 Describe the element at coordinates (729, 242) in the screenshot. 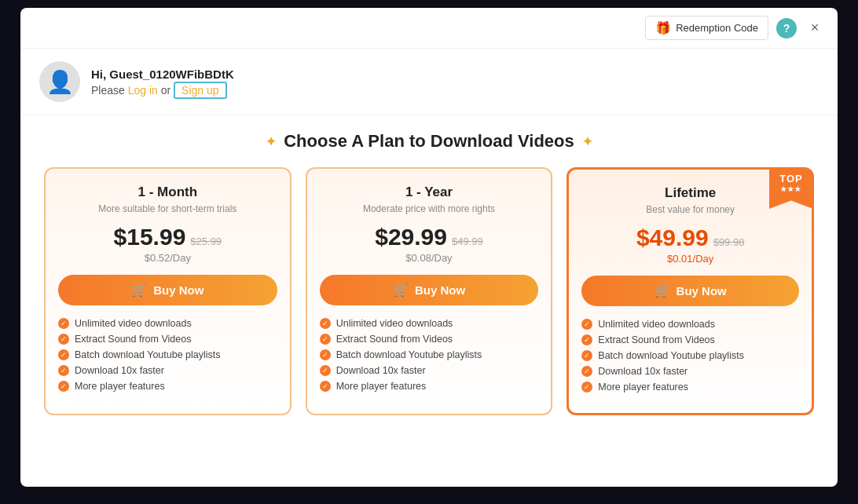

I see `plan-original-price-lifetime: $99.98` at that location.